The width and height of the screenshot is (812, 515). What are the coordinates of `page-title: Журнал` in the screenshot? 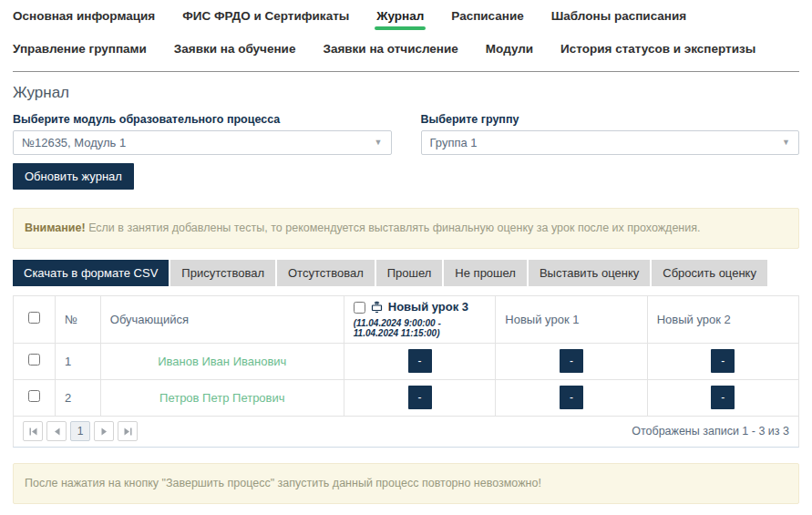 It's located at (406, 93).